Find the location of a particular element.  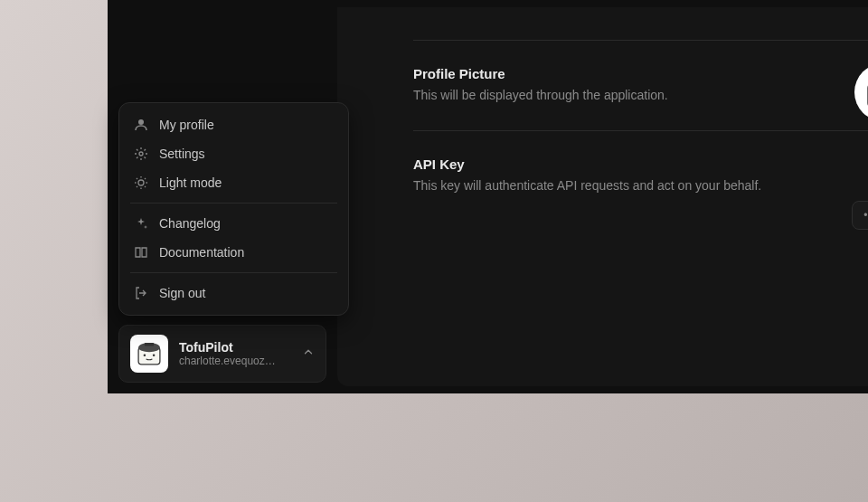

menu-item-label: Documentation is located at coordinates (202, 252).